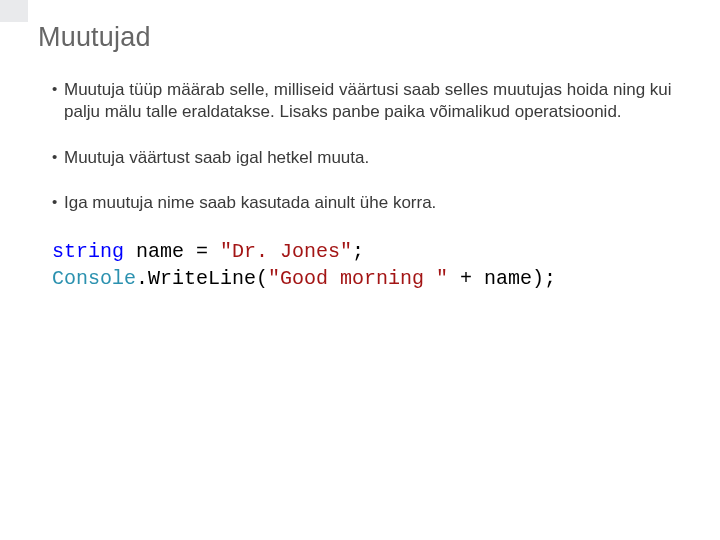 This screenshot has width=720, height=540. What do you see at coordinates (367, 101) in the screenshot?
I see `bullet-item: Muutuja tüüp määrab selle, milliseid vää…` at bounding box center [367, 101].